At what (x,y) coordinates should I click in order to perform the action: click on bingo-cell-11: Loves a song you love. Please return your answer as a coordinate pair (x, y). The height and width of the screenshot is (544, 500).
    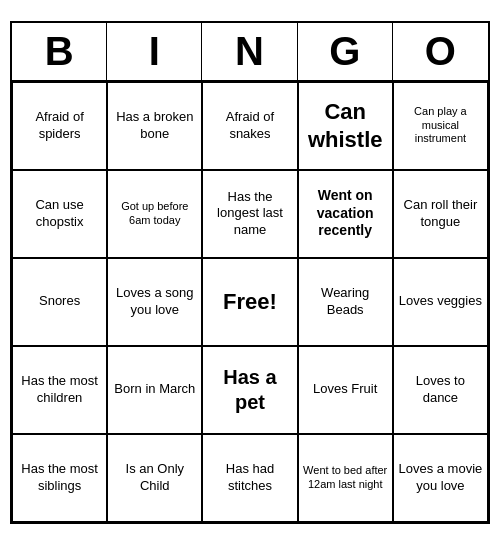
    Looking at the image, I should click on (154, 302).